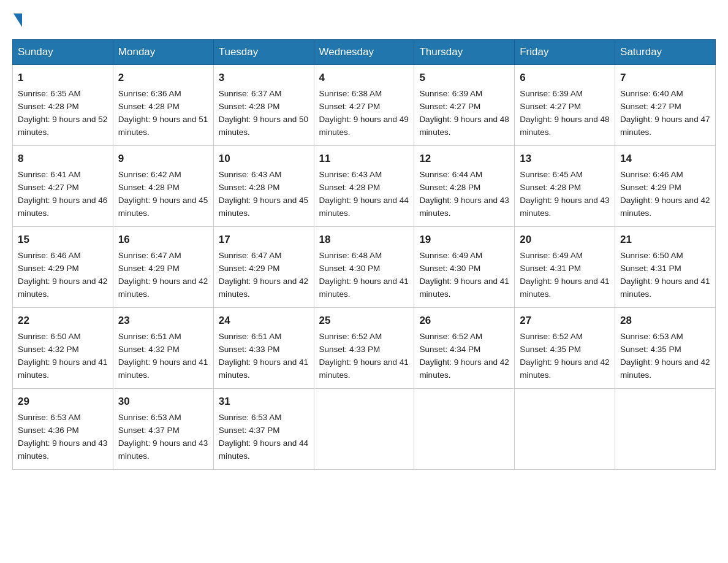 This screenshot has width=728, height=563. Describe the element at coordinates (464, 159) in the screenshot. I see `day-number: 12` at that location.